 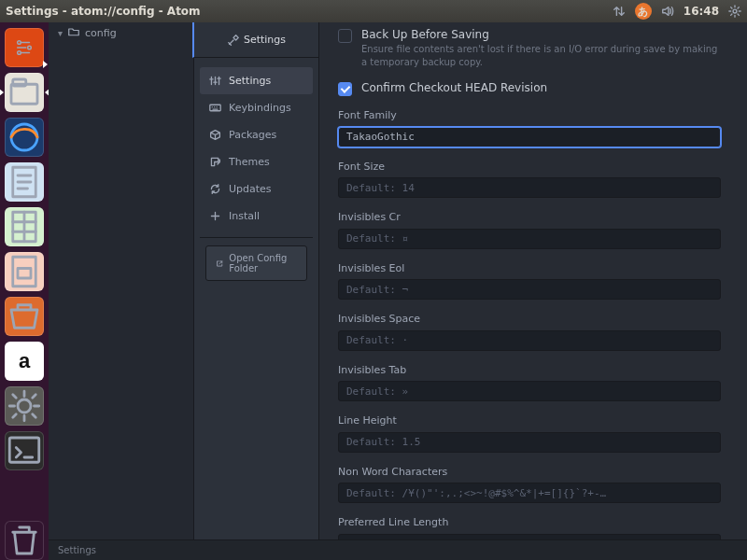 What do you see at coordinates (24, 92) in the screenshot?
I see `launcher-files` at bounding box center [24, 92].